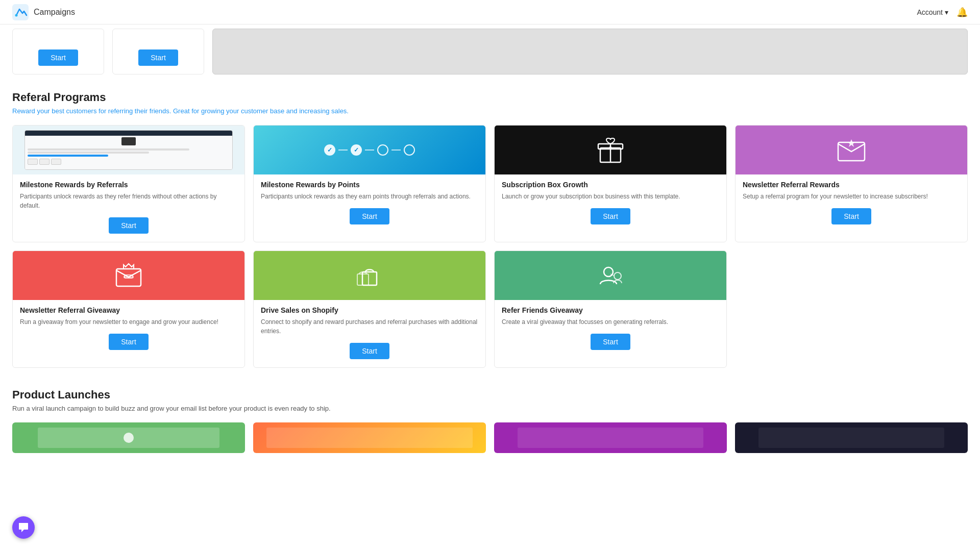 Image resolution: width=980 pixels, height=551 pixels. What do you see at coordinates (54, 12) in the screenshot?
I see `app-title: Campaigns` at bounding box center [54, 12].